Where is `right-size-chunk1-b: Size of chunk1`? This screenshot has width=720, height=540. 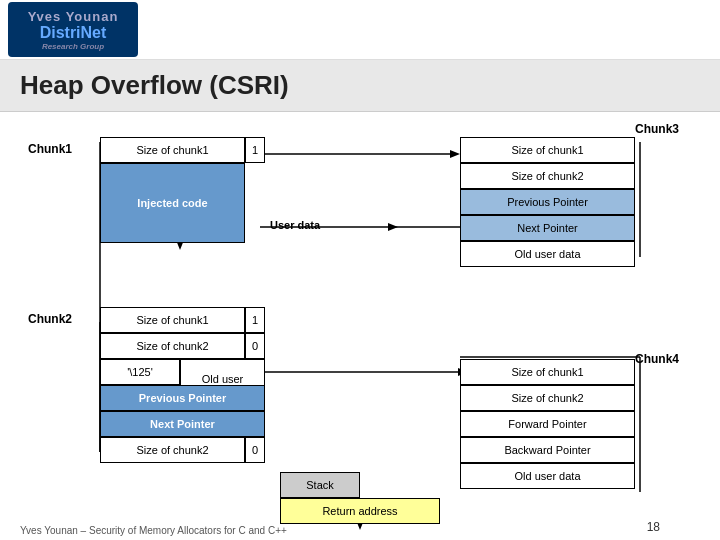
right-size-chunk1-b: Size of chunk1 is located at coordinates (548, 372).